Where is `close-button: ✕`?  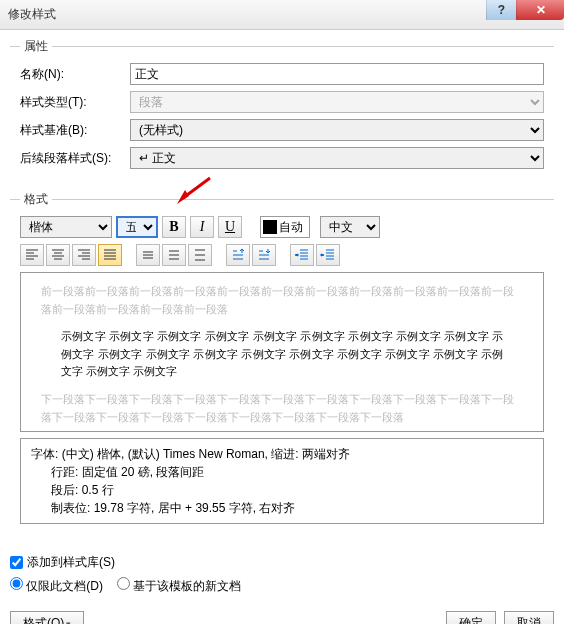 close-button: ✕ is located at coordinates (540, 10).